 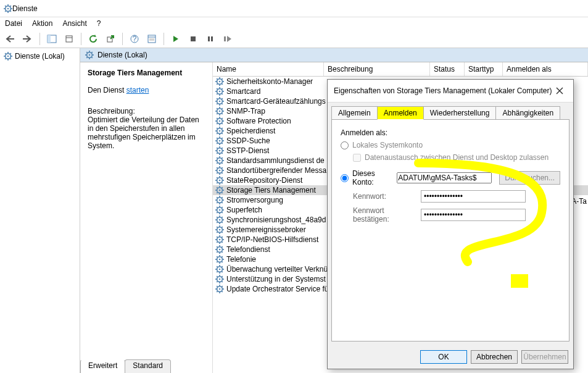 I want to click on tab-standard: Standard, so click(x=148, y=366).